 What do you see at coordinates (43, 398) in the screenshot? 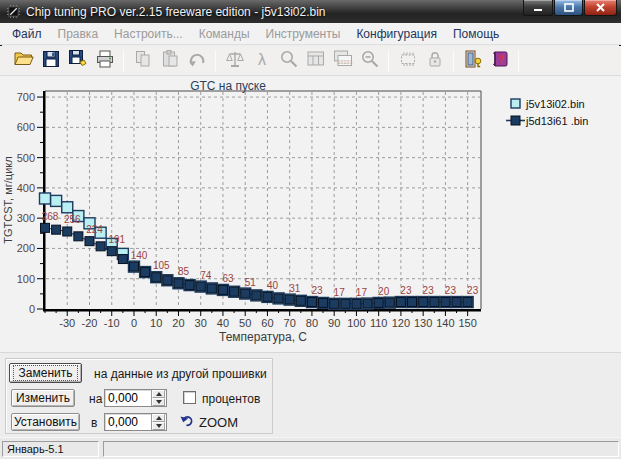
I see `modify-button: Изменить` at bounding box center [43, 398].